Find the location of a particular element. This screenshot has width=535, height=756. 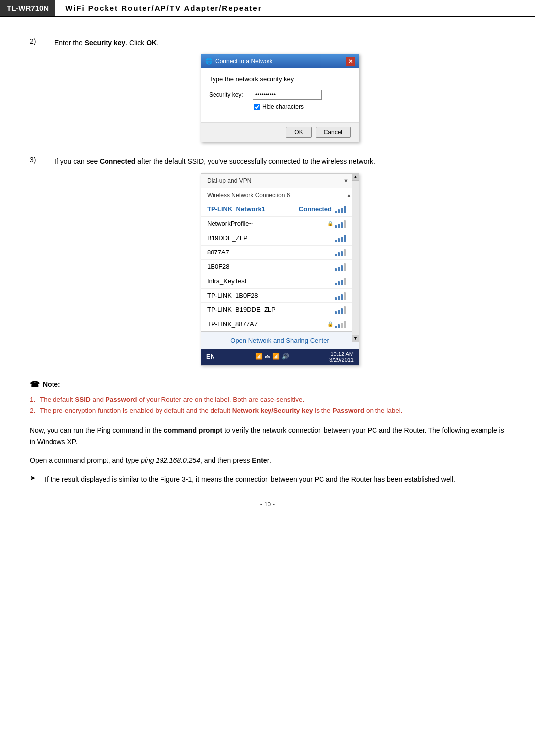

taskbar-wifi-icon: 📶 is located at coordinates (276, 356).